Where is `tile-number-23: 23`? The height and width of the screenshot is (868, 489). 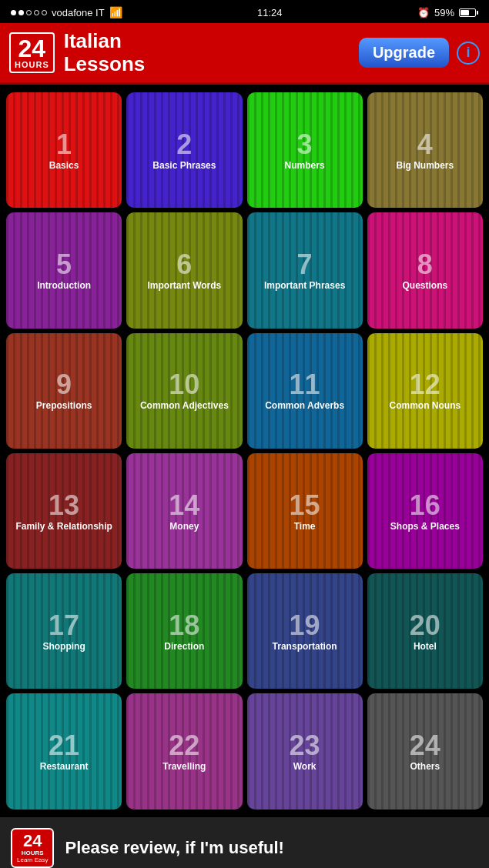 tile-number-23: 23 is located at coordinates (305, 746).